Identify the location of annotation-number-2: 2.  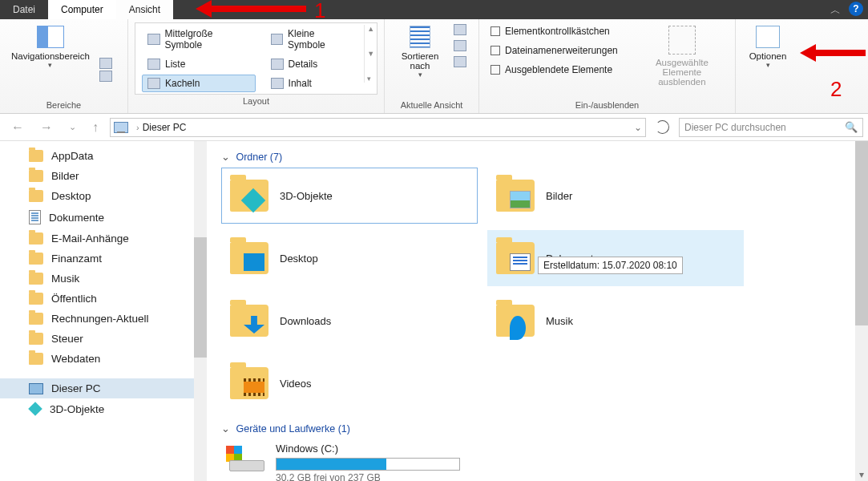
(836, 90).